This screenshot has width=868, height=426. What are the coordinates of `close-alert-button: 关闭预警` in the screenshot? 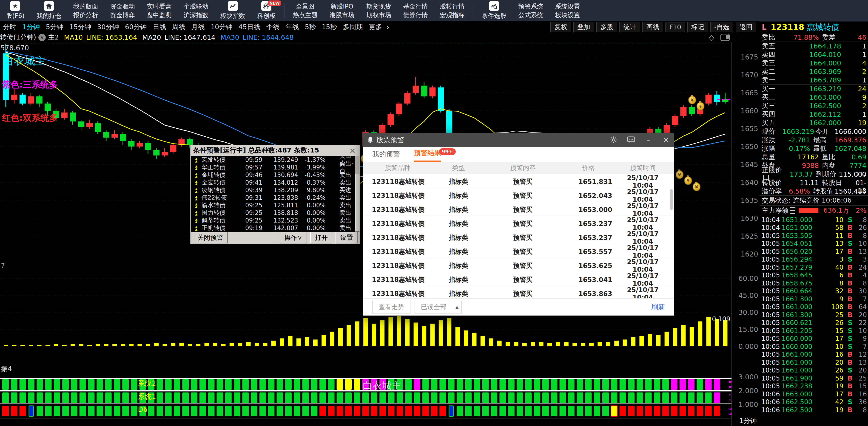 It's located at (210, 238).